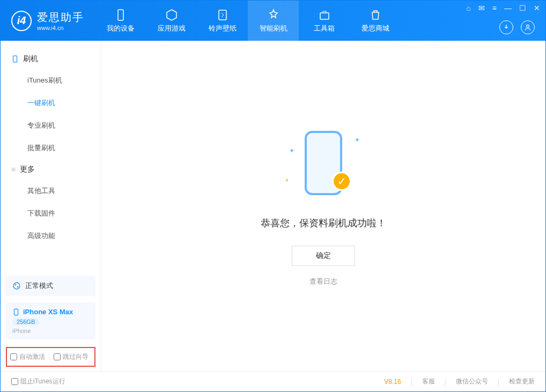 The width and height of the screenshot is (546, 392). What do you see at coordinates (50, 80) in the screenshot?
I see `sidebar-item-itunes-flash: iTunes刷机` at bounding box center [50, 80].